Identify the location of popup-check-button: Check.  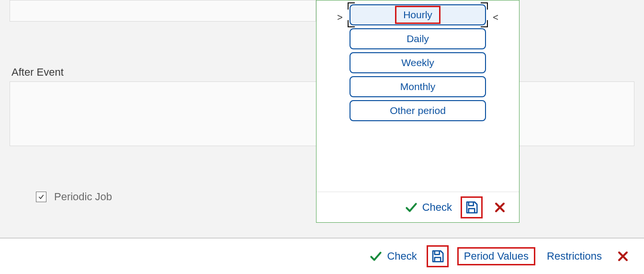
(429, 207).